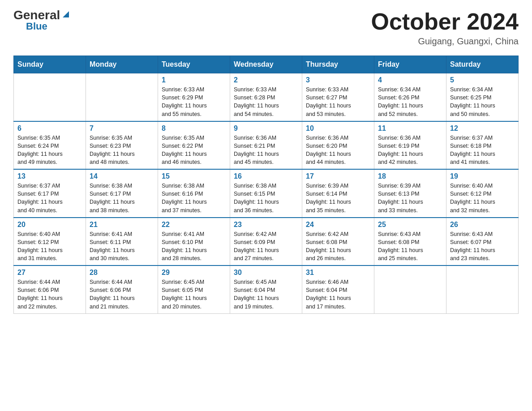  Describe the element at coordinates (266, 28) in the screenshot. I see `page-header: General Blue October 2024 Guigang, Guang…` at that location.